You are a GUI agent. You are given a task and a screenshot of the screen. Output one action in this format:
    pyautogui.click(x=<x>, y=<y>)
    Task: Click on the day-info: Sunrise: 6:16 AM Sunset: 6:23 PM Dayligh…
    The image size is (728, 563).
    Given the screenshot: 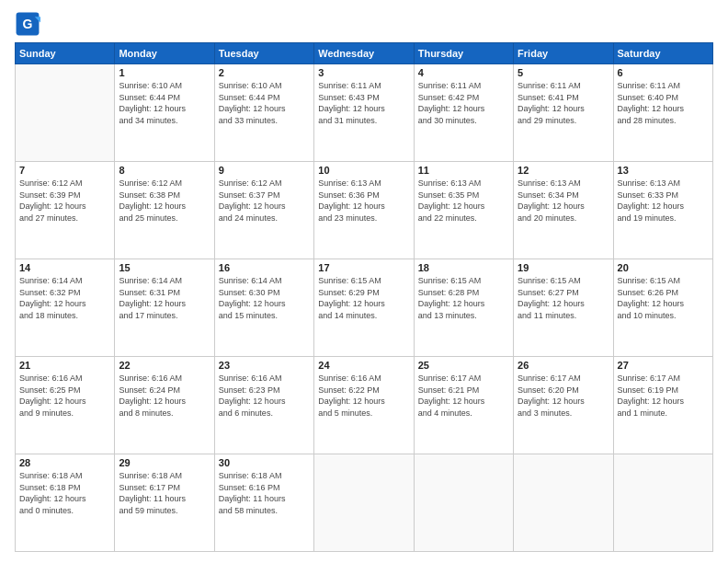 What is the action you would take?
    pyautogui.click(x=265, y=396)
    